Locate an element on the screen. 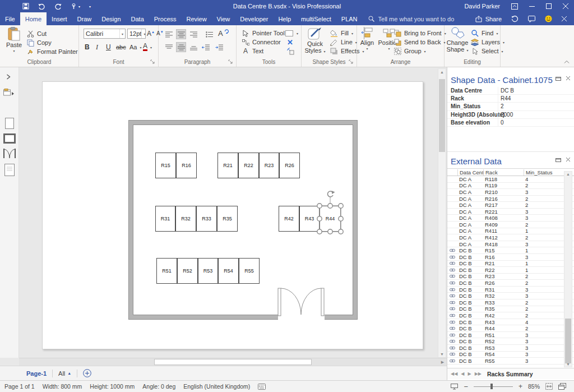  external-data-row: DC AR4083 is located at coordinates (511, 218).